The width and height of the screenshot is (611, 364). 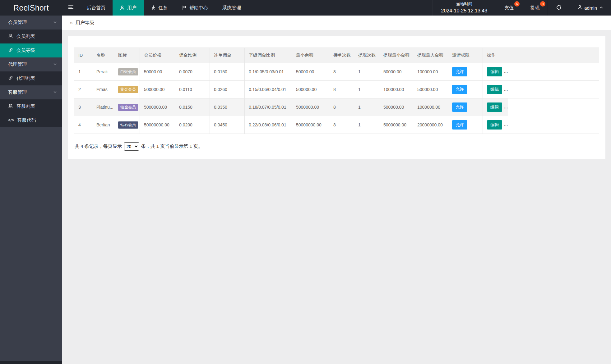 What do you see at coordinates (11, 106) in the screenshot?
I see `users-icon` at bounding box center [11, 106].